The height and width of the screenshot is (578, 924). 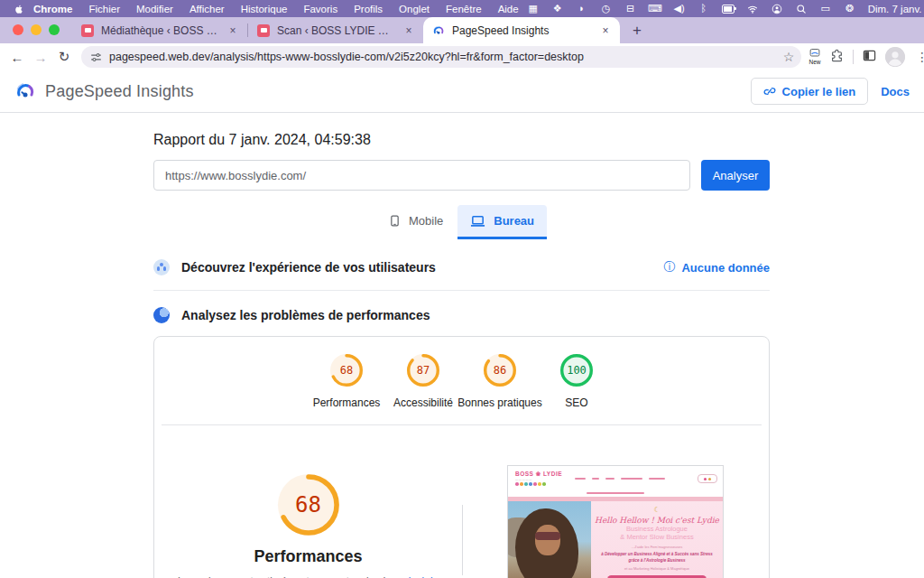 What do you see at coordinates (464, 9) in the screenshot?
I see `menu-fenetre: Fenêtre` at bounding box center [464, 9].